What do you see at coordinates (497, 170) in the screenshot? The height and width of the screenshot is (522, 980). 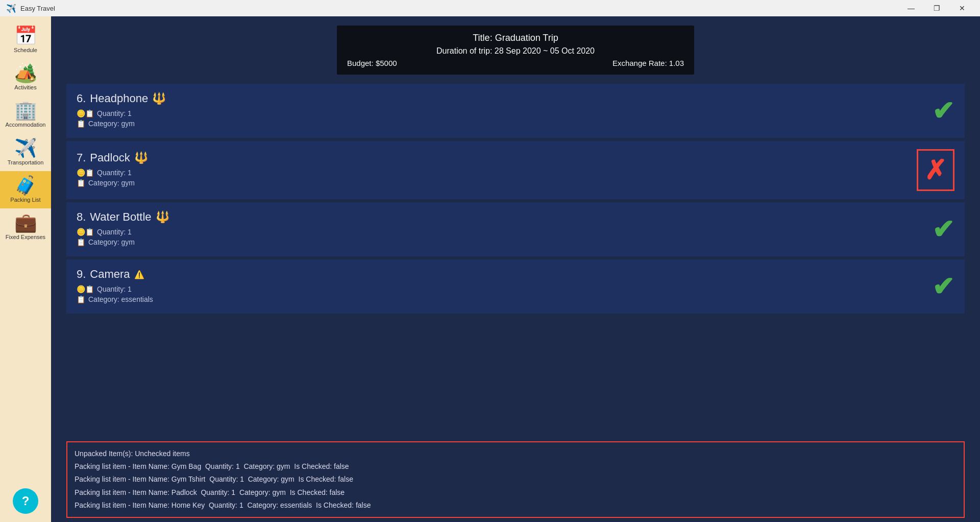 I see `item-info-padlock: 7. Padlock 🔱 🪙📋 Quantity: 1 📋 Category: …` at bounding box center [497, 170].